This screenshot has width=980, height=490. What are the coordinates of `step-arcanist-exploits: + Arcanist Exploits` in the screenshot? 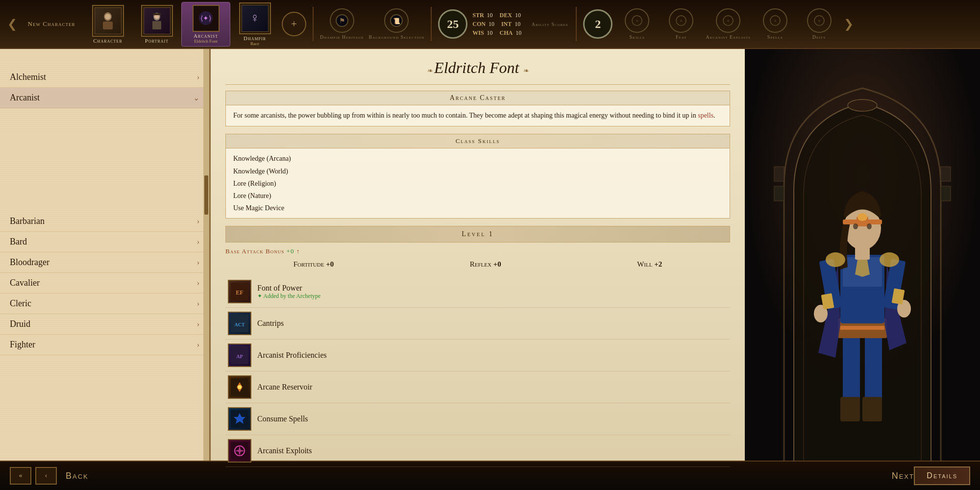 It's located at (728, 24).